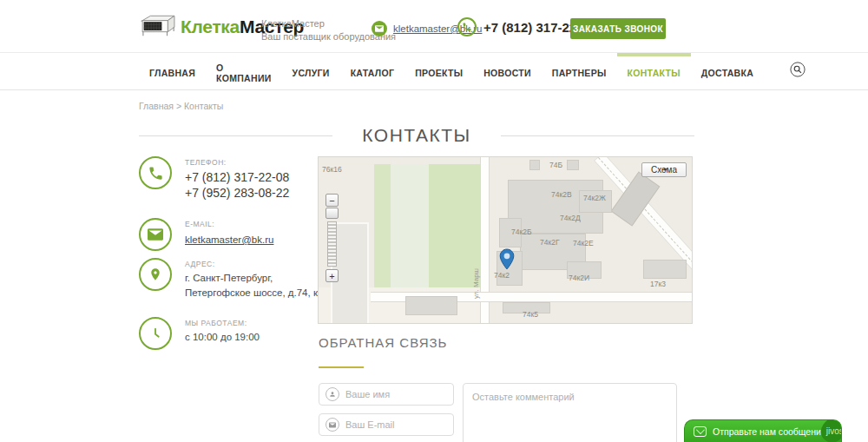 The height and width of the screenshot is (442, 868). I want to click on cage-icon, so click(157, 27).